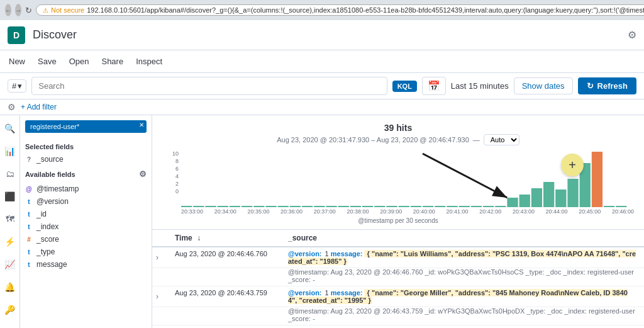 This screenshot has width=644, height=328. Describe the element at coordinates (462, 257) in the screenshot. I see `source-cell: @version: 1 message: { "name": "Luis Wil…` at that location.